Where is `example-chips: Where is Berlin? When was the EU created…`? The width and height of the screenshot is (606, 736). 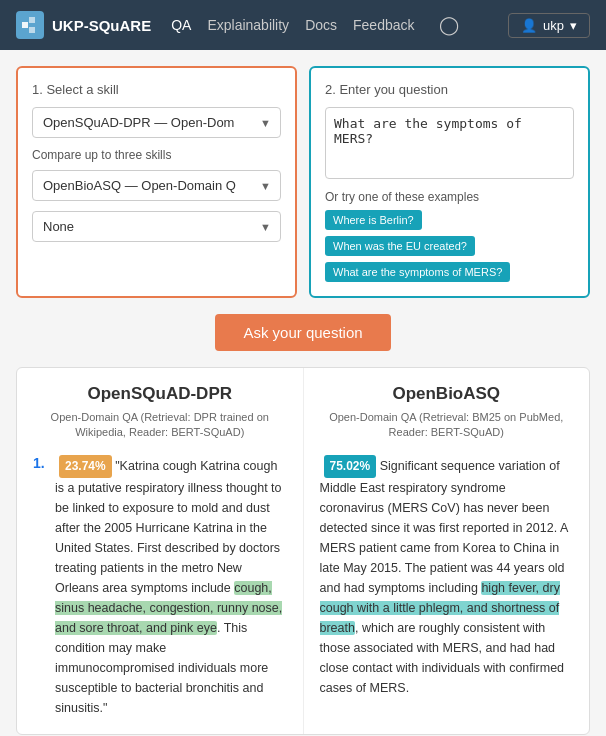
example-chips: Where is Berlin? When was the EU created… is located at coordinates (450, 246).